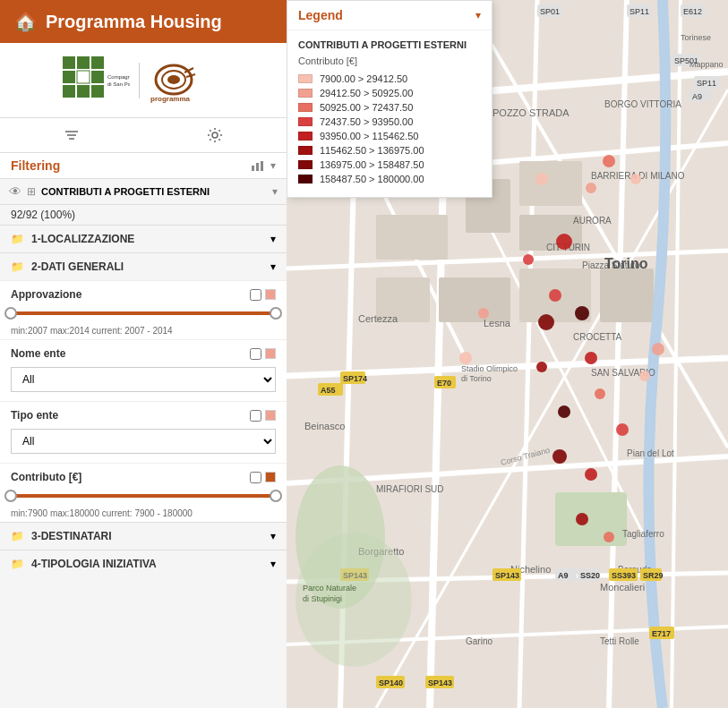 The width and height of the screenshot is (728, 708). I want to click on svg-text: SP143, so click(441, 683).